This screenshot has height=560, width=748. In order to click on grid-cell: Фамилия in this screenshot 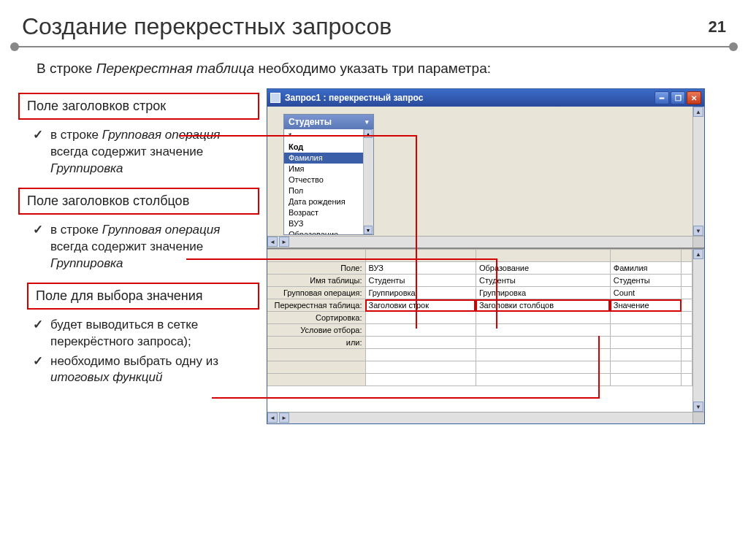, I will do `click(646, 269)`.